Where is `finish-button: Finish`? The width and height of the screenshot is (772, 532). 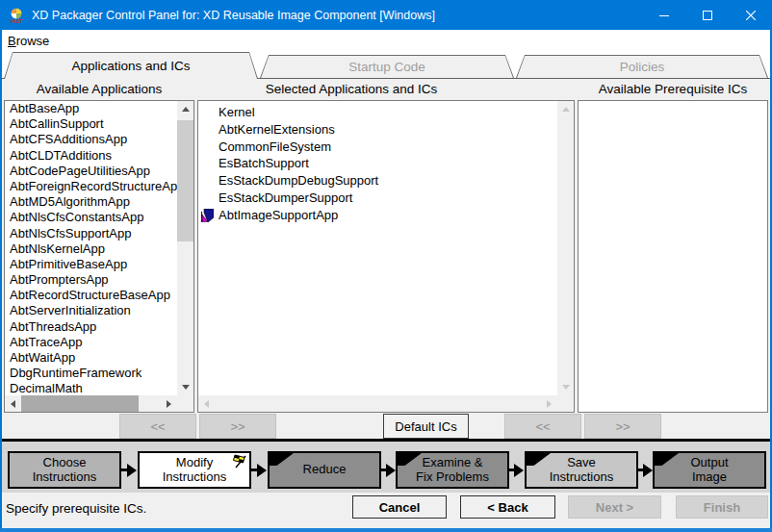
finish-button: Finish is located at coordinates (722, 507).